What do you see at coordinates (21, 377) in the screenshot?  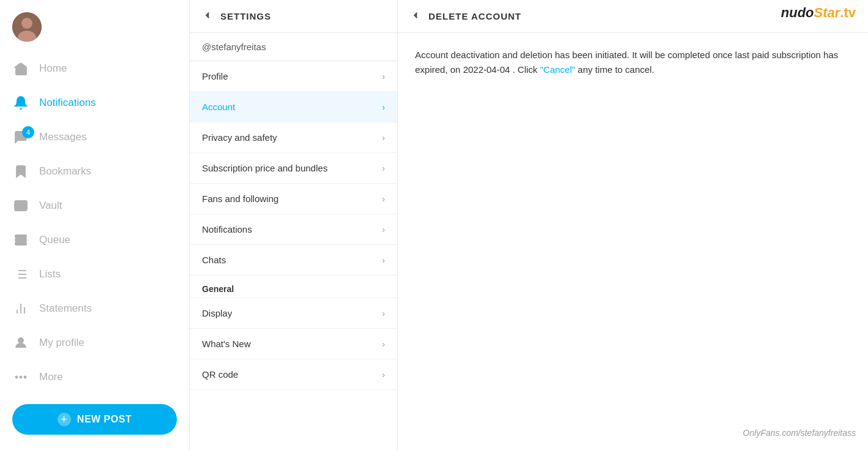 I see `more-icon` at bounding box center [21, 377].